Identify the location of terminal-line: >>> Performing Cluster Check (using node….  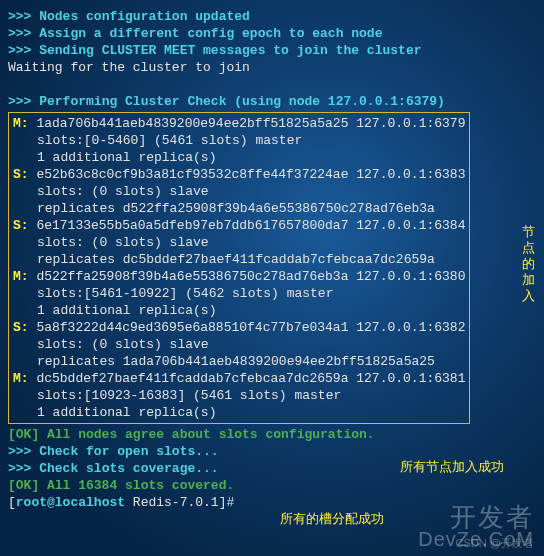
(272, 102).